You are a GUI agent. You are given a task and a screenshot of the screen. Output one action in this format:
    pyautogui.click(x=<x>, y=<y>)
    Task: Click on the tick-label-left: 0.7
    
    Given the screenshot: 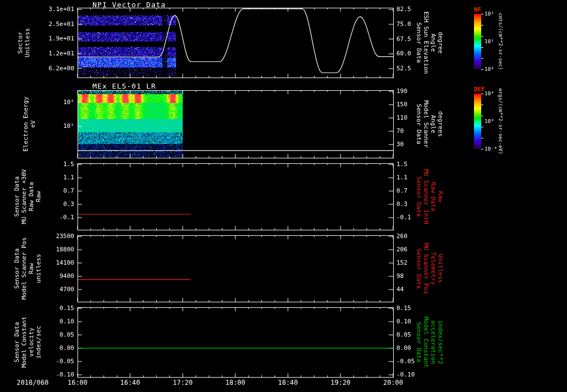 What is the action you would take?
    pyautogui.click(x=69, y=191)
    